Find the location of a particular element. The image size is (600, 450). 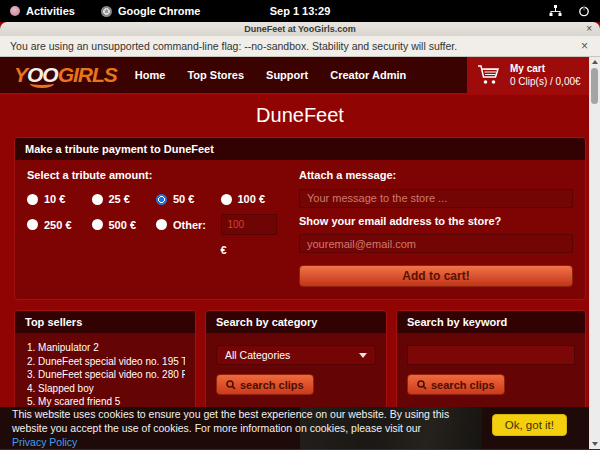

category-search-title: Search by category is located at coordinates (296, 322).